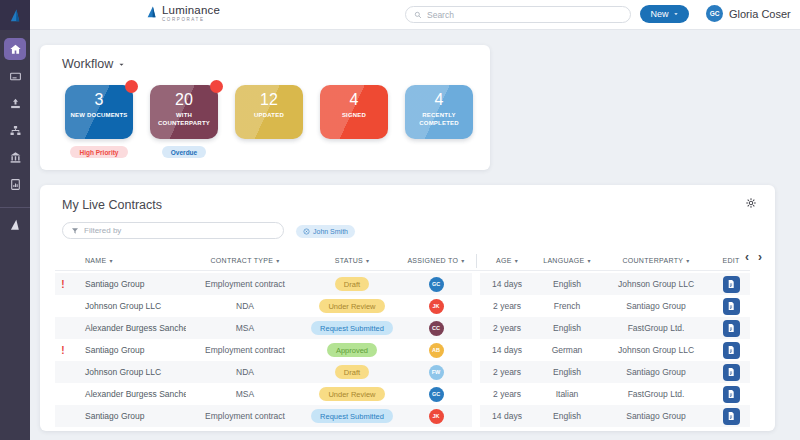  What do you see at coordinates (15, 157) in the screenshot?
I see `sidebar-item-organisation` at bounding box center [15, 157].